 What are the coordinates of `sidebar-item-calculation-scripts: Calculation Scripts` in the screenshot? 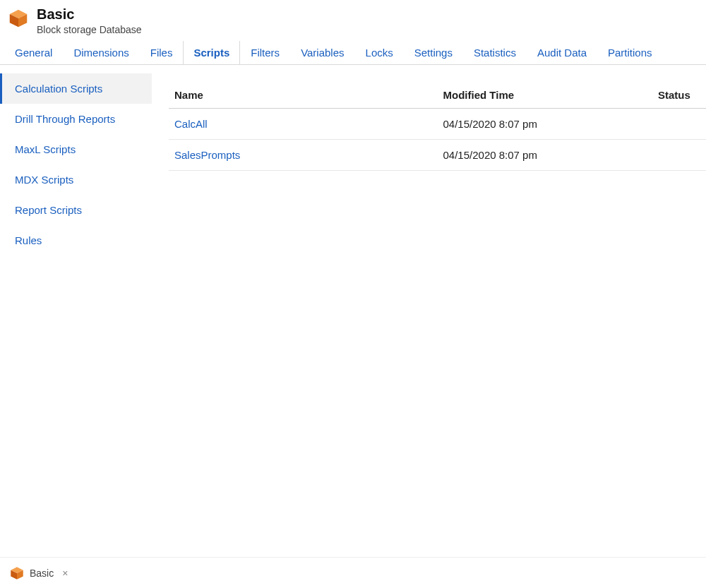 It's located at (76, 89).